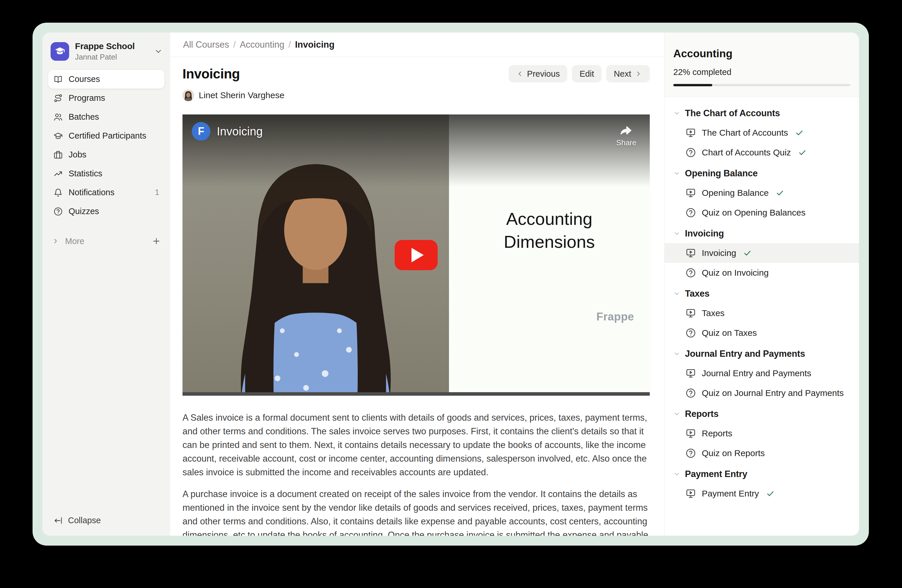  I want to click on video-title-overlay: Invoicing, so click(240, 131).